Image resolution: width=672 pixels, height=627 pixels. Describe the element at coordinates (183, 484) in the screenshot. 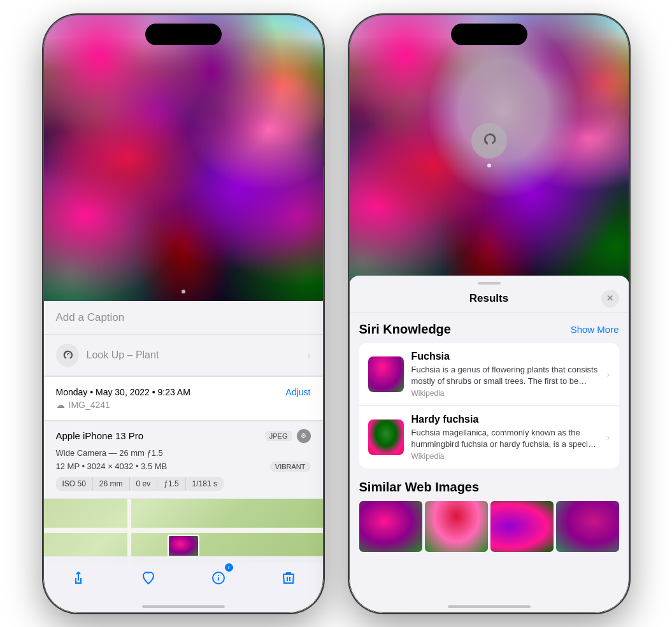

I see `exif-row: ISO 50 26 mm 0 ev ƒ1.5 1/181 s` at that location.